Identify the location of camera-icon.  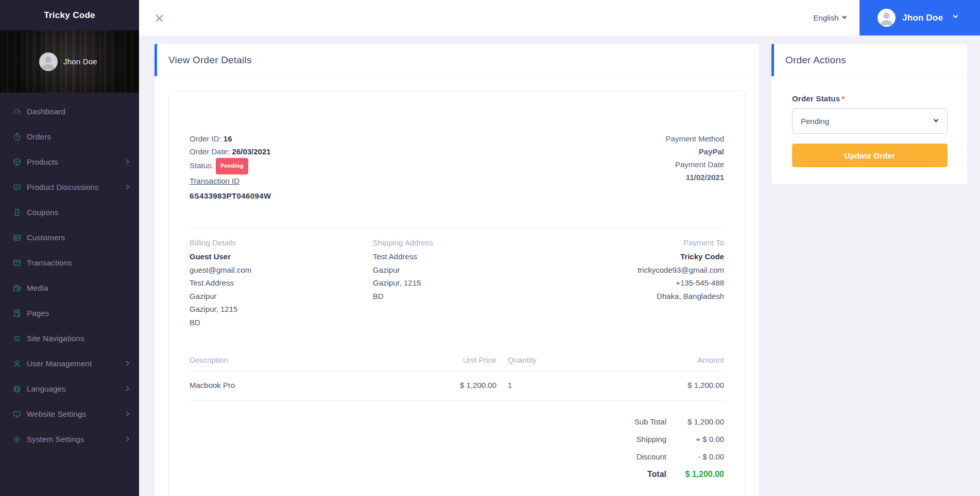
(17, 288).